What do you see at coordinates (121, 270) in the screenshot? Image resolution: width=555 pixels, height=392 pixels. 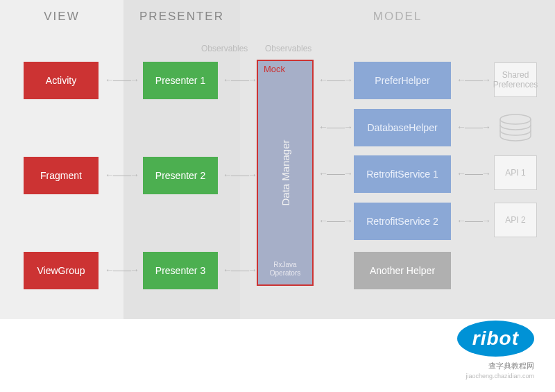 I see `arrow-view-presenter-3: ←——→` at bounding box center [121, 270].